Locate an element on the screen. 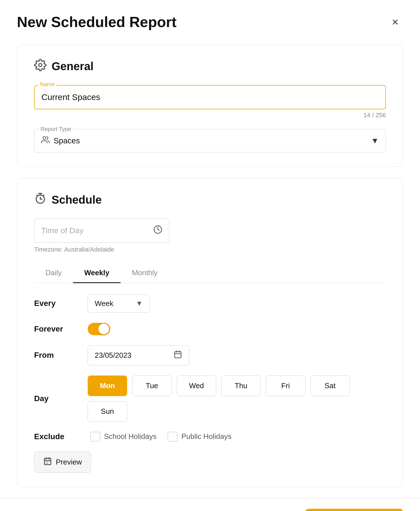 Image resolution: width=420 pixels, height=511 pixels. day-fri: Fri is located at coordinates (286, 386).